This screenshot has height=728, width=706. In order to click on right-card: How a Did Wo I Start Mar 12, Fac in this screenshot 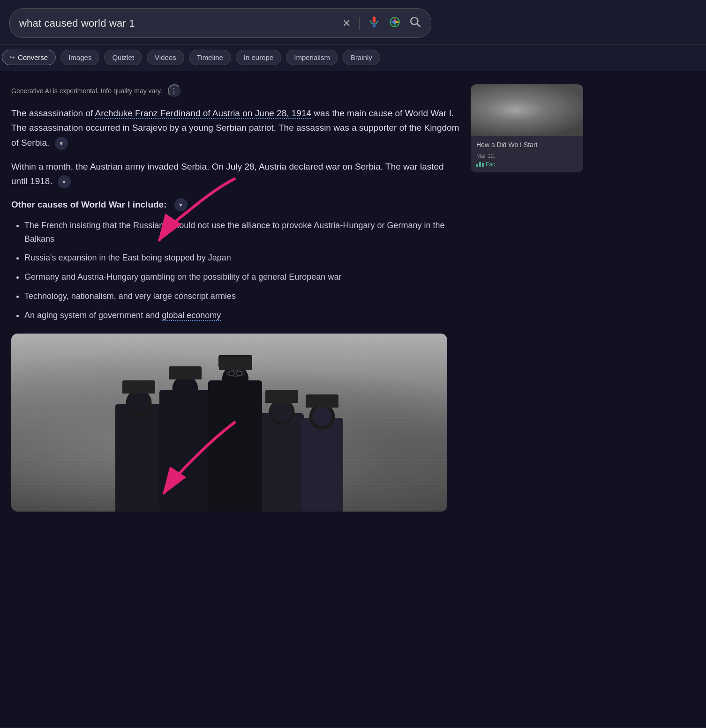, I will do `click(527, 128)`.